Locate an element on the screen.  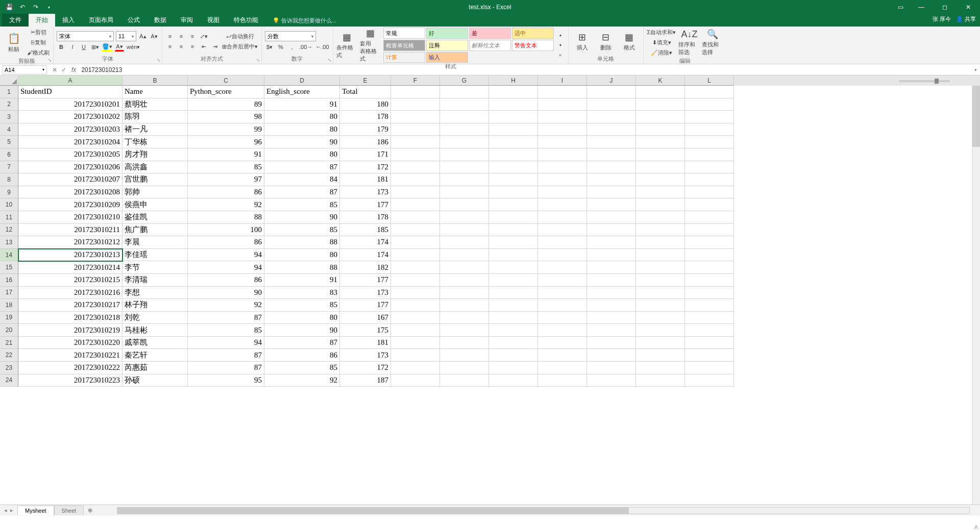
orientation-icon: ⤢▾ is located at coordinates (204, 36).